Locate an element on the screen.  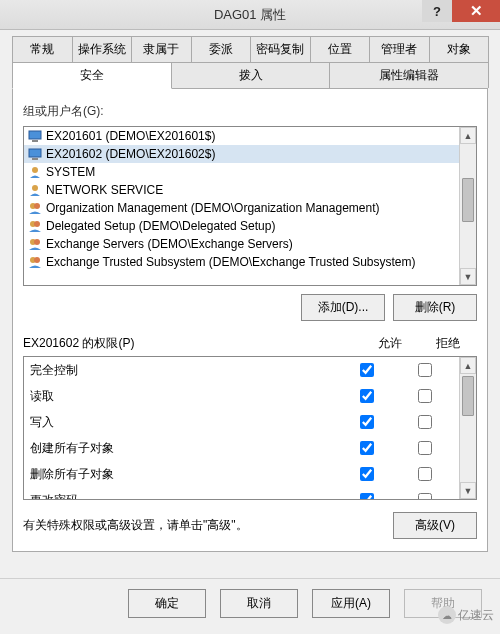
list-item: Exchange Servers (DEMO\Exchange Servers) is located at coordinates (242, 244).